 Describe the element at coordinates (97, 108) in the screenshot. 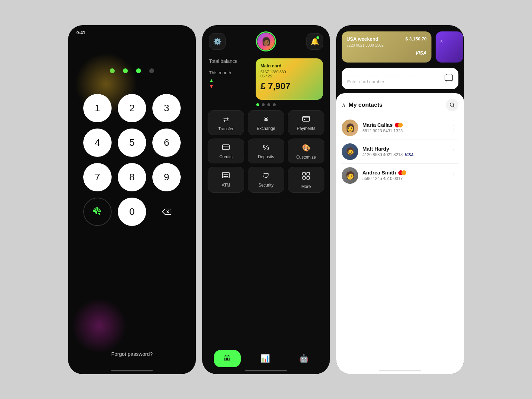

I see `pin-key-1: 1` at that location.